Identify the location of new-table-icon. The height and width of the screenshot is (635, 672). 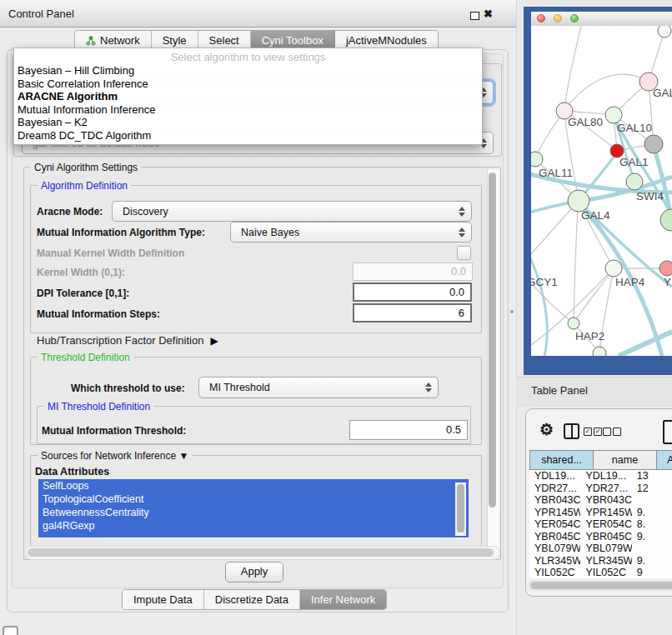
(667, 432).